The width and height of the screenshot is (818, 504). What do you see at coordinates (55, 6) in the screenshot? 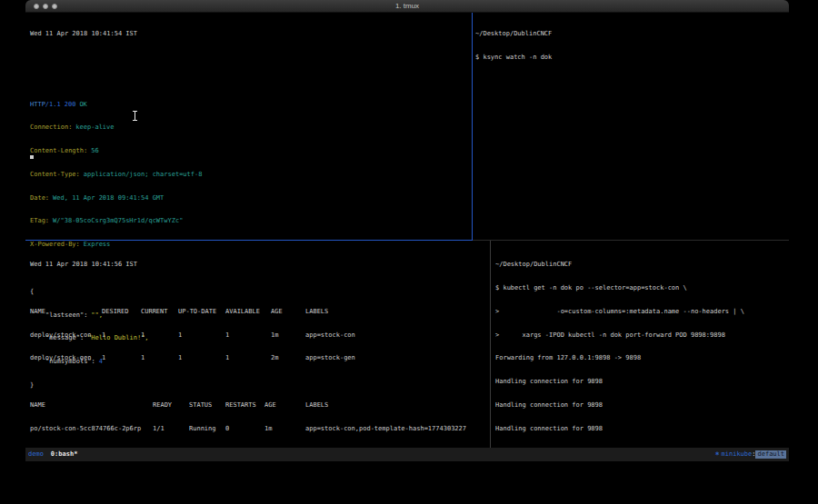
I see `zoom-button-icon` at bounding box center [55, 6].